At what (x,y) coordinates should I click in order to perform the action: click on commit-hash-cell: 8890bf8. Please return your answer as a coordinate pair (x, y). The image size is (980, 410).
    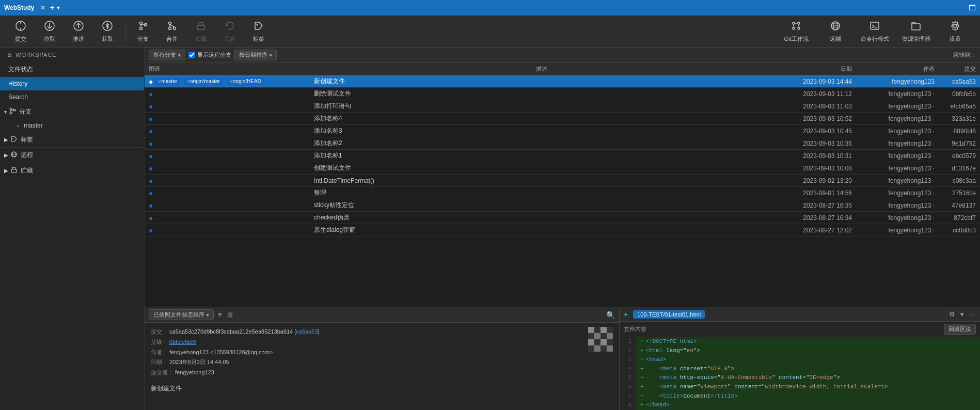
    Looking at the image, I should click on (959, 131).